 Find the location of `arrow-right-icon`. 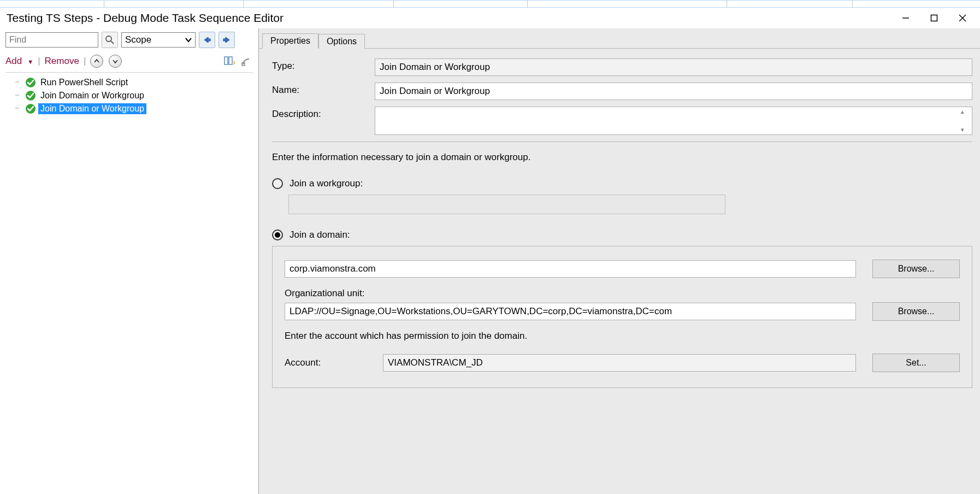

arrow-right-icon is located at coordinates (227, 40).